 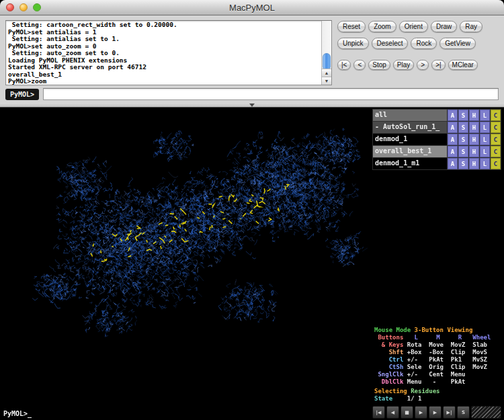 What do you see at coordinates (471, 27) in the screenshot?
I see `button-ray: Ray` at bounding box center [471, 27].